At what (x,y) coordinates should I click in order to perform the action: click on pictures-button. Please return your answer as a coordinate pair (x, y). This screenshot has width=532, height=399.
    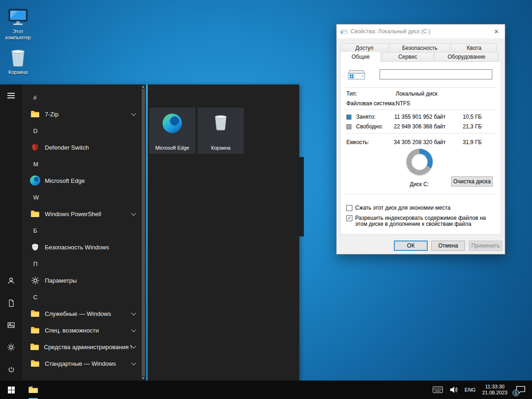
    Looking at the image, I should click on (11, 325).